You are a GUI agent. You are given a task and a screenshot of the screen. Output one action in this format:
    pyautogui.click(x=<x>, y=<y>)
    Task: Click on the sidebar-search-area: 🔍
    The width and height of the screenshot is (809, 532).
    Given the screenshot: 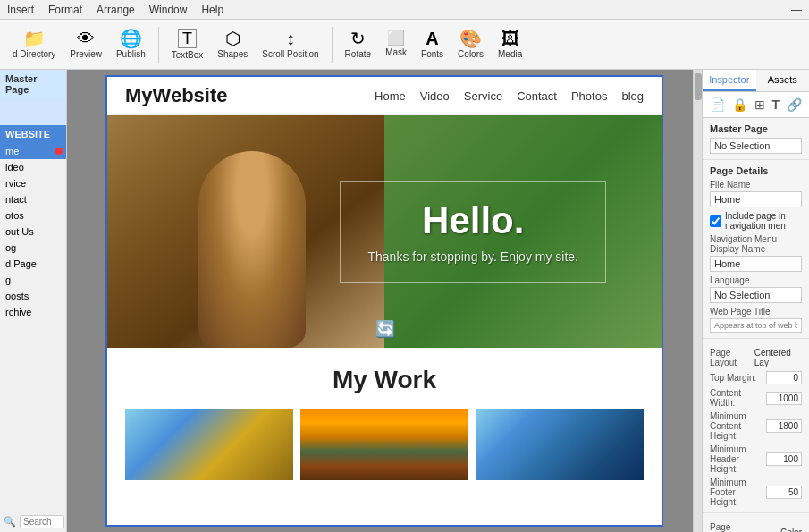 What is the action you would take?
    pyautogui.click(x=33, y=521)
    